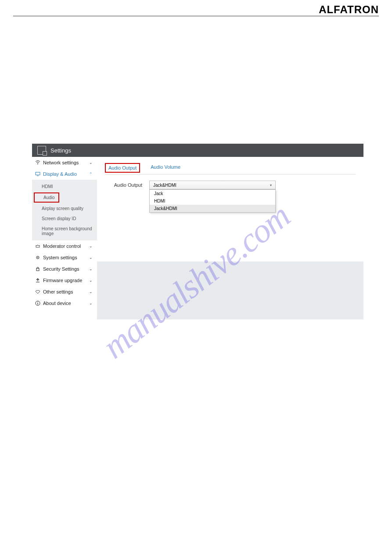 Image resolution: width=392 pixels, height=555 pixels. Describe the element at coordinates (212, 201) in the screenshot. I see `audio-output-dropdown: Jack HDMI Jack&HDMI` at that location.